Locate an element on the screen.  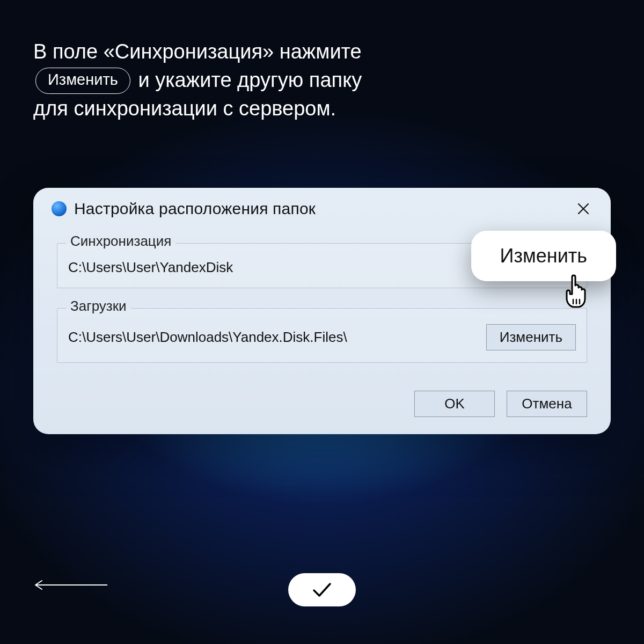
downloads-fieldset: Загрузки C:\Users\User\Downloads\Yandex.… is located at coordinates (322, 332).